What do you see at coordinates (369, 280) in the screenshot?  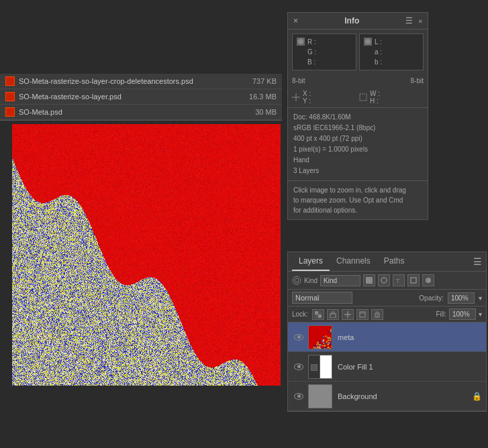 I see `pixel-filter-icon` at bounding box center [369, 280].